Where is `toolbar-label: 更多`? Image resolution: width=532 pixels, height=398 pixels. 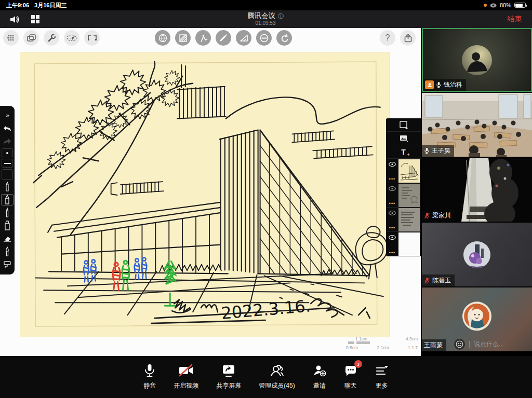 toolbar-label: 更多 is located at coordinates (382, 386).